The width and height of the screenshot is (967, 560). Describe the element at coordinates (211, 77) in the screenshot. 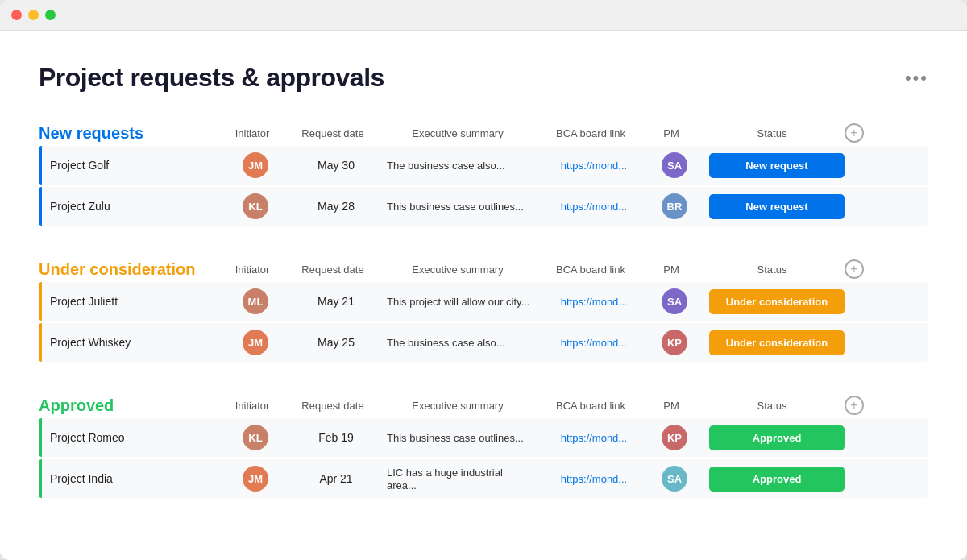

I see `page-title: Project requests & approvals` at that location.